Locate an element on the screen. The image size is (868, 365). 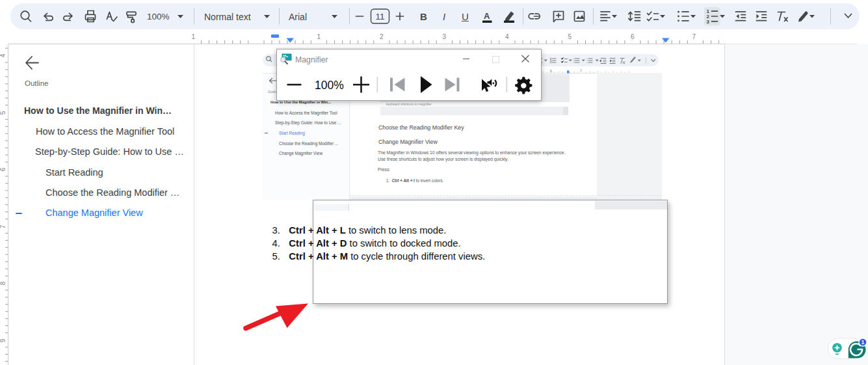
svg-text: 1 is located at coordinates (862, 342).